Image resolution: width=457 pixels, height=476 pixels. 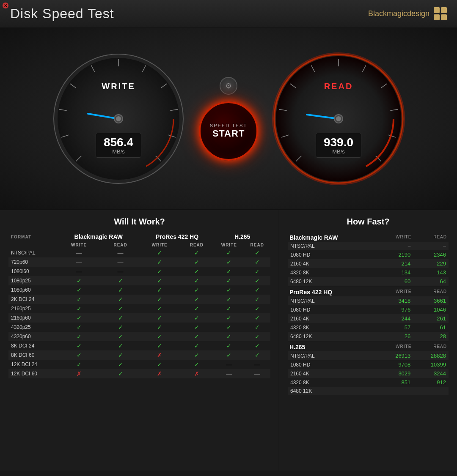 What do you see at coordinates (368, 309) in the screenshot?
I see `speed-row: 1080 HD 976 1046` at bounding box center [368, 309].